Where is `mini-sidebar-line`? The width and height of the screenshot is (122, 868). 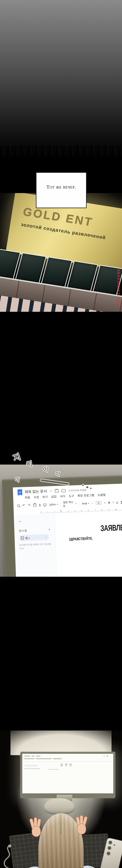 mini-sidebar-line is located at coordinates (32, 769).